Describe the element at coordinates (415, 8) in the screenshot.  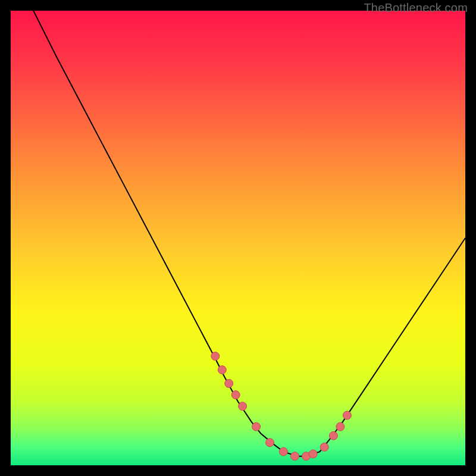
I see `attribution-text: TheBottleneck.com` at that location.